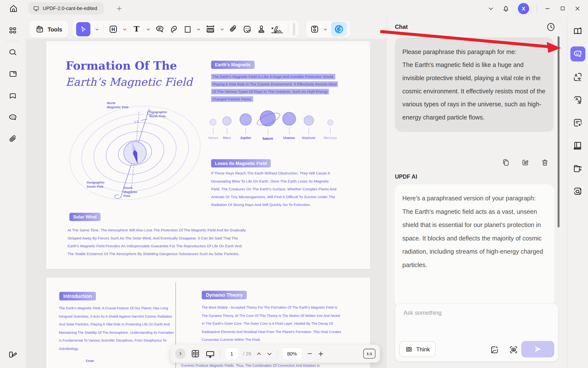 The width and height of the screenshot is (588, 368). Describe the element at coordinates (577, 8) in the screenshot. I see `close-button` at that location.